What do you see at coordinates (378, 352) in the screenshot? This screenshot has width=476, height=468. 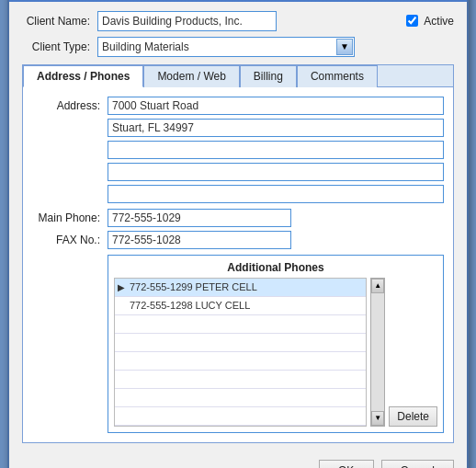 I see `scroll-track` at bounding box center [378, 352].